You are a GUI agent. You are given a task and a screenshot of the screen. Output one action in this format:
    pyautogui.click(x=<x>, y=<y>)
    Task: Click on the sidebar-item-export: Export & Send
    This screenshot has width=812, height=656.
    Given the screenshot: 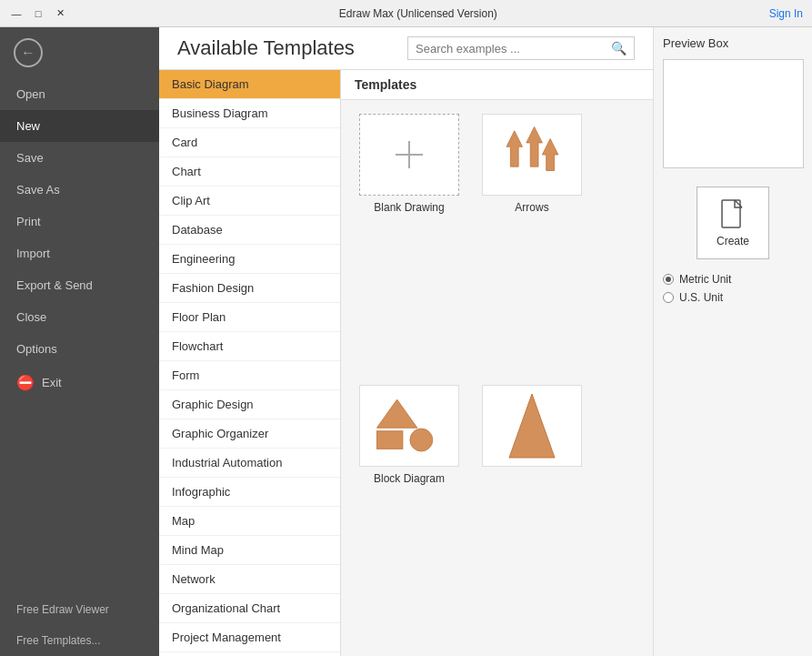 What is the action you would take?
    pyautogui.click(x=80, y=286)
    